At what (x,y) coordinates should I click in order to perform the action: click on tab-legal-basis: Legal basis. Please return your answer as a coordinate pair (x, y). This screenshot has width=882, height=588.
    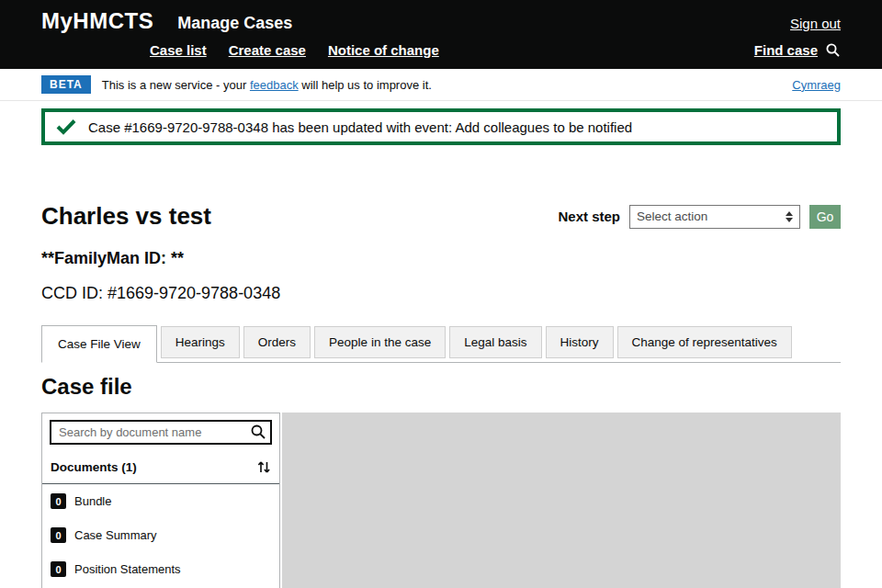
    Looking at the image, I should click on (495, 342).